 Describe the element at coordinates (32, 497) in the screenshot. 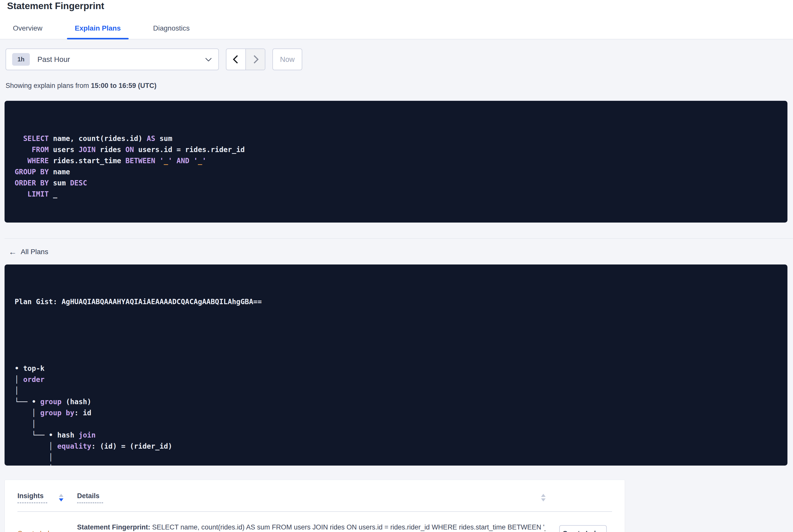

I see `insights-column-header: Insights` at that location.